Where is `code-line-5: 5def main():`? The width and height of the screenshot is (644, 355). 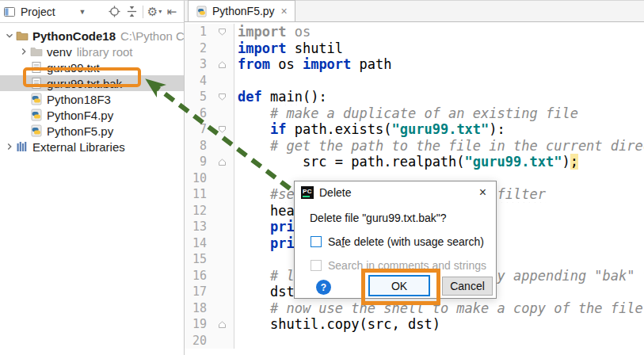
code-line-5: 5def main(): is located at coordinates (414, 97).